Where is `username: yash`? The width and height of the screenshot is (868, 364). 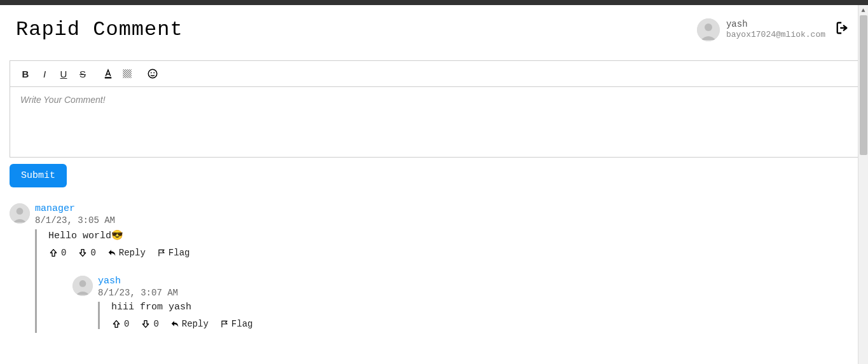 username: yash is located at coordinates (776, 24).